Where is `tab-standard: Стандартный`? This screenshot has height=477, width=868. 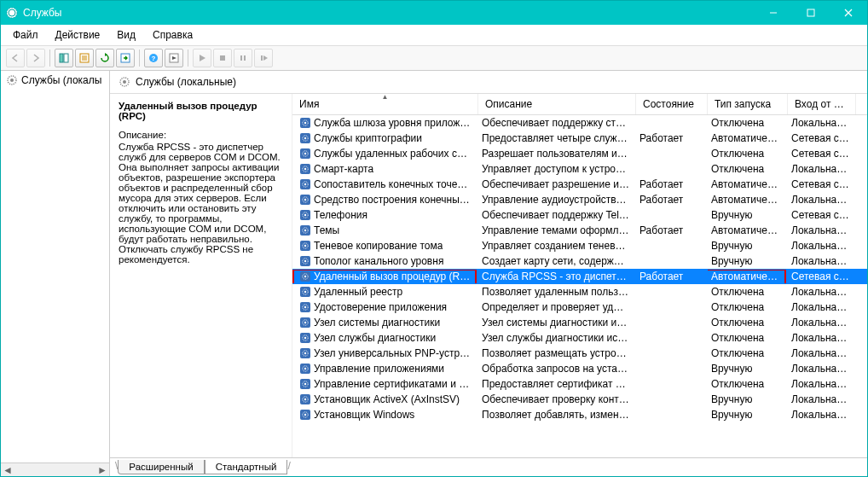
tab-standard: Стандартный is located at coordinates (246, 468).